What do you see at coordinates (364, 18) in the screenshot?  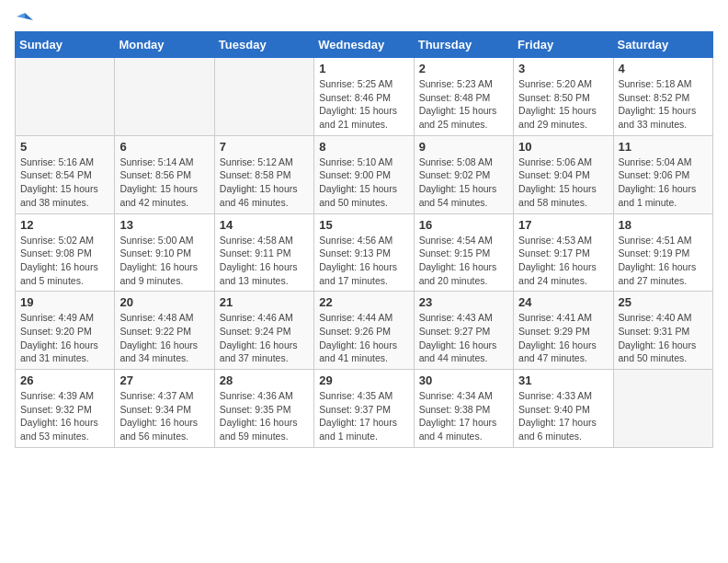 I see `header` at bounding box center [364, 18].